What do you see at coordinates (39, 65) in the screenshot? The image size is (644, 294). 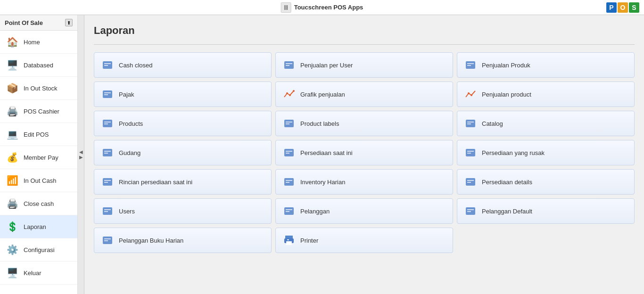 I see `sidebar-item-databased: 🖥️ Databased` at bounding box center [39, 65].